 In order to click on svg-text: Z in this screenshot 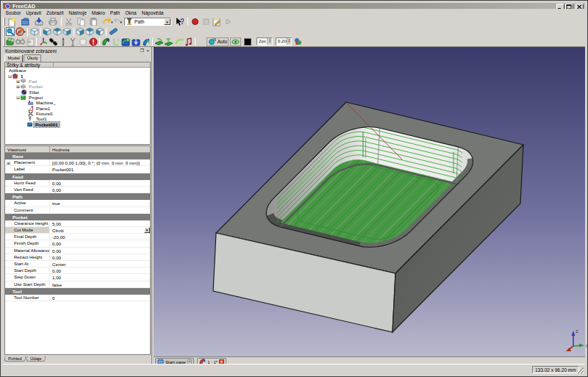, I will do `click(577, 331)`.